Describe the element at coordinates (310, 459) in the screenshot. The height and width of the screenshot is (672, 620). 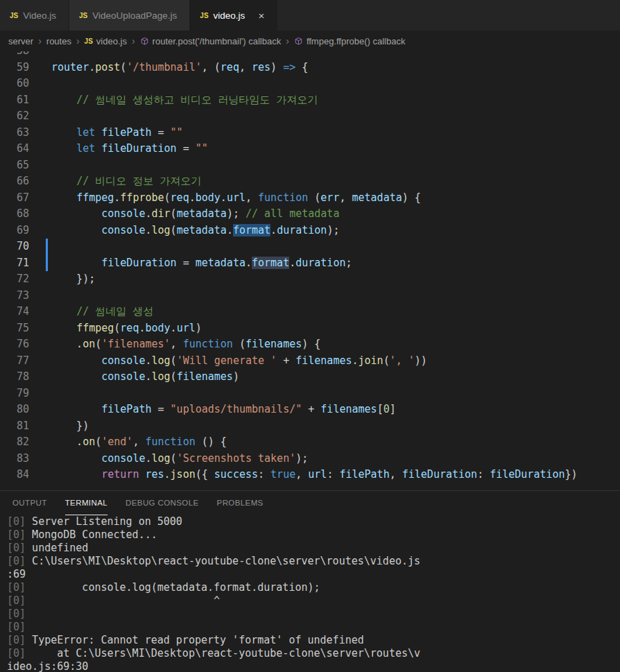
I see `code-line: 83 console.log('Screenshots taken');` at that location.